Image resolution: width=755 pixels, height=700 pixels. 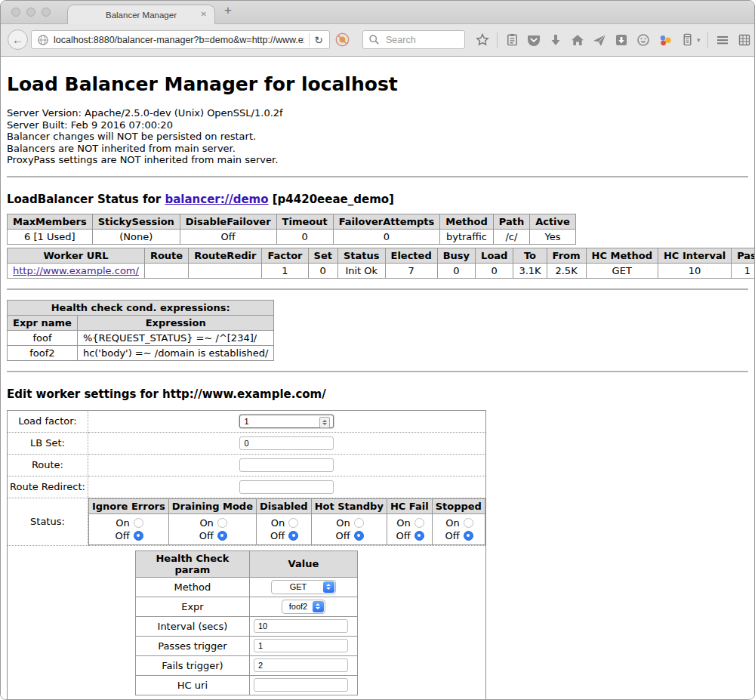 What do you see at coordinates (300, 685) in the screenshot?
I see `hc-uri-input` at bounding box center [300, 685].